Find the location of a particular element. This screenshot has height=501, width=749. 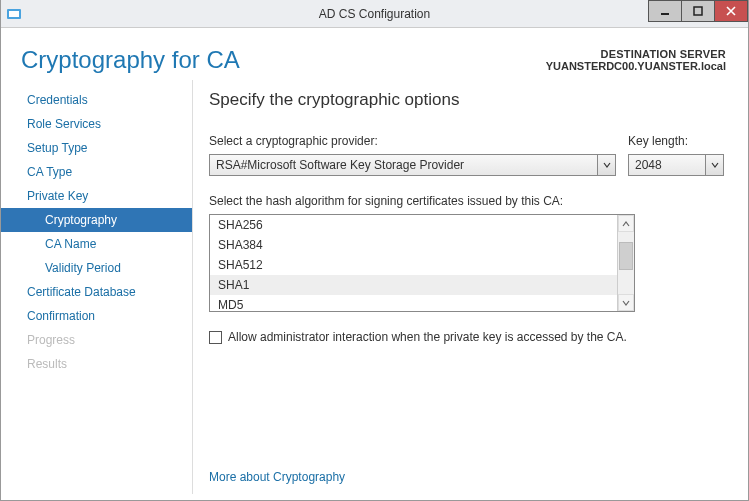

app-icon is located at coordinates (14, 14).